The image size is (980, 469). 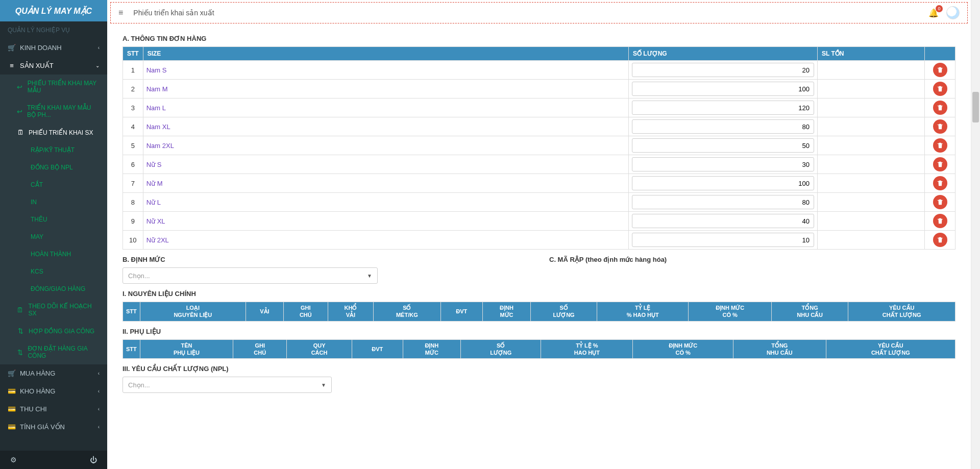 What do you see at coordinates (54, 202) in the screenshot?
I see `sidebar-item: IN` at bounding box center [54, 202].